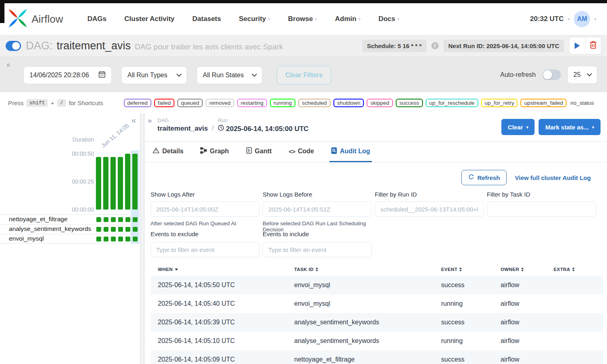 The image size is (607, 364). What do you see at coordinates (229, 75) in the screenshot?
I see `run-states-select: All Run States` at bounding box center [229, 75].